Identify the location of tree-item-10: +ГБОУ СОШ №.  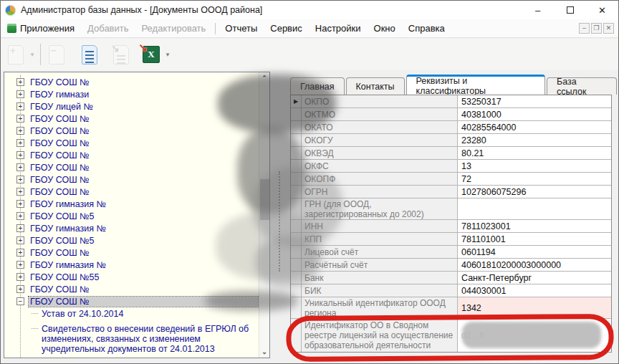
(137, 192).